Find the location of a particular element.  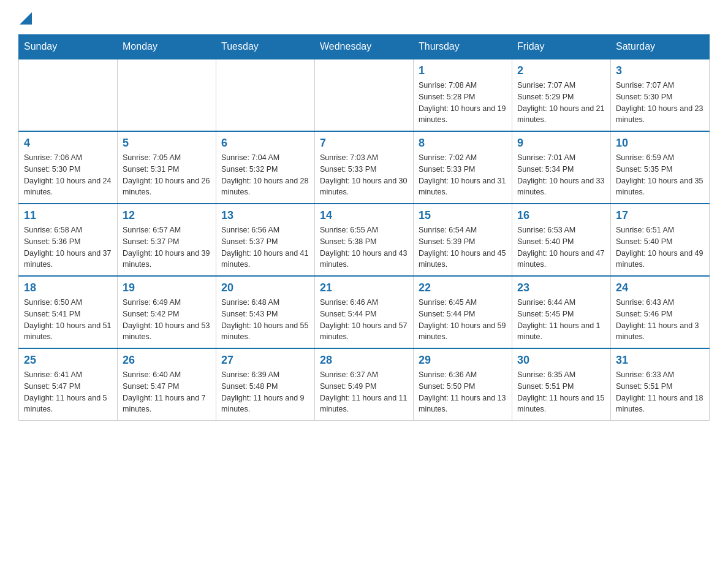

day-number: 1 is located at coordinates (463, 71).